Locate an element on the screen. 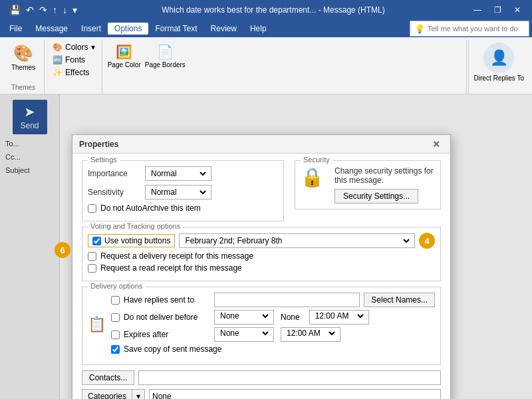 The width and height of the screenshot is (532, 399). delivery-title: Delivery options is located at coordinates (116, 286).